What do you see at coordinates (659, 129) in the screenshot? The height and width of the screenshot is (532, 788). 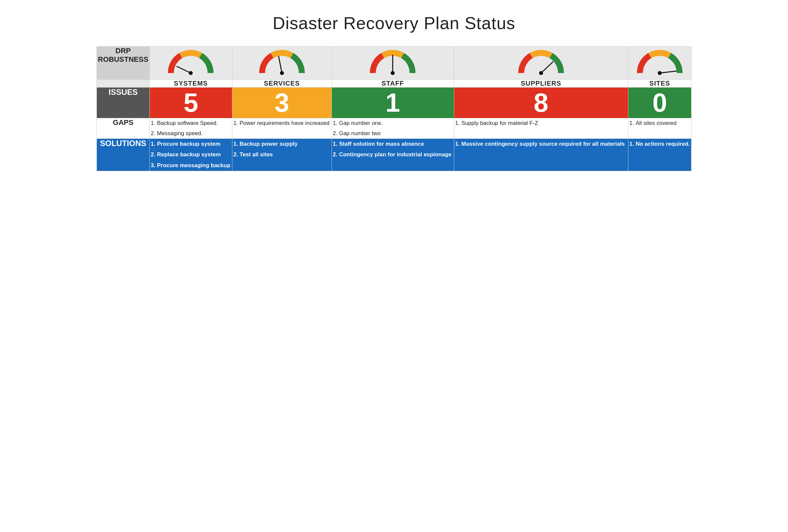 I see `gaps-sites: All sites covered` at bounding box center [659, 129].